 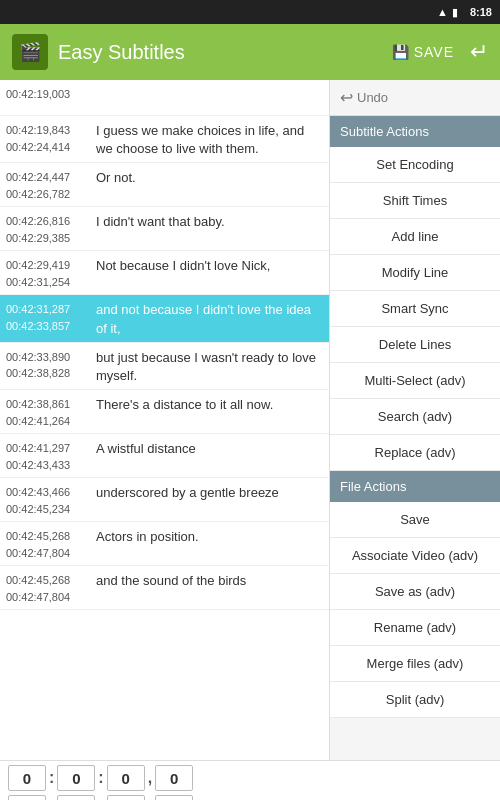 What do you see at coordinates (51, 412) in the screenshot?
I see `subtitle-time: 00:42:38,861 00:42:41,264` at bounding box center [51, 412].